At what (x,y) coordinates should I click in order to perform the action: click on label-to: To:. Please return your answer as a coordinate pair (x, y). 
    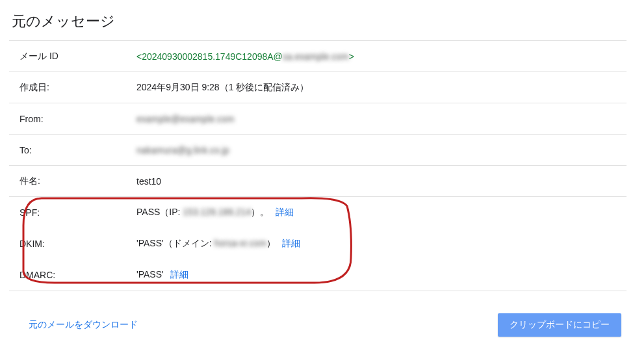
    Looking at the image, I should click on (78, 150).